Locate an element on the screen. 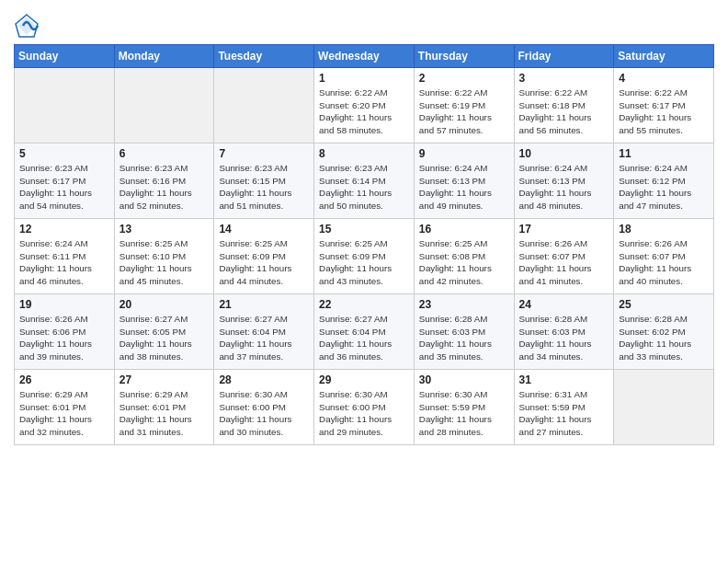  day-number: 22 is located at coordinates (364, 304).